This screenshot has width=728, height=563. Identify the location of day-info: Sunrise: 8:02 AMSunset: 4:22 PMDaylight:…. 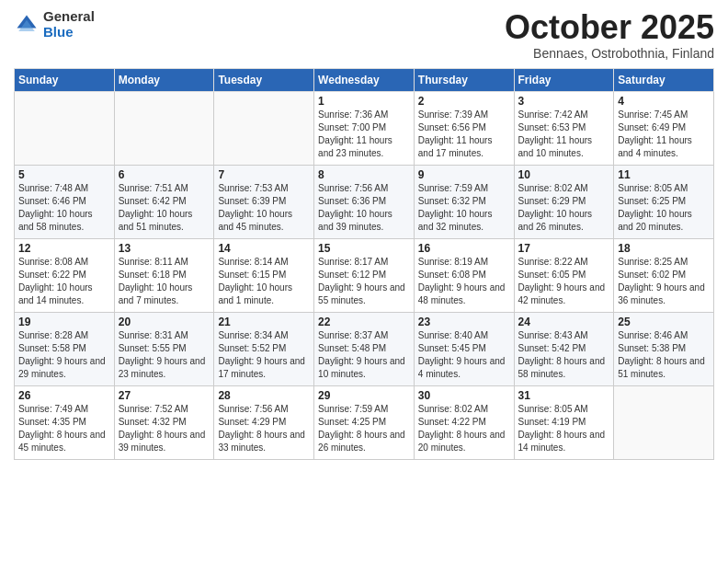
(461, 429).